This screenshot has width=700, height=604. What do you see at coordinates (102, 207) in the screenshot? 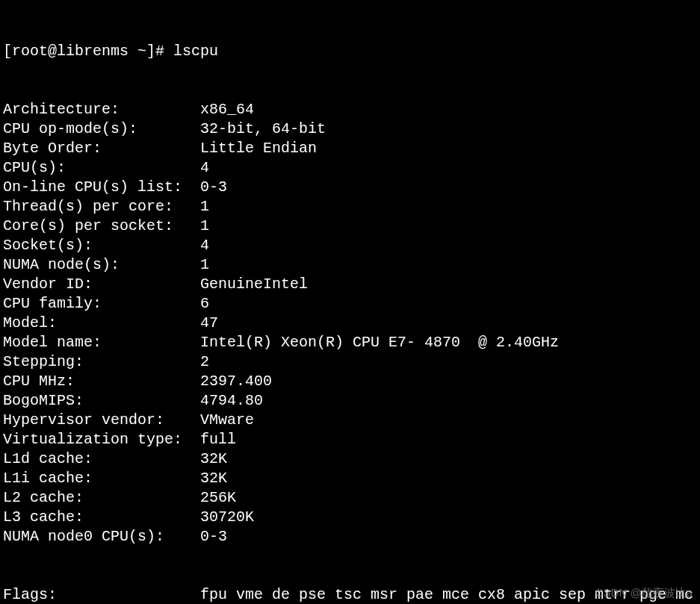
I see `row-label: Thread(s) per core:` at bounding box center [102, 207].